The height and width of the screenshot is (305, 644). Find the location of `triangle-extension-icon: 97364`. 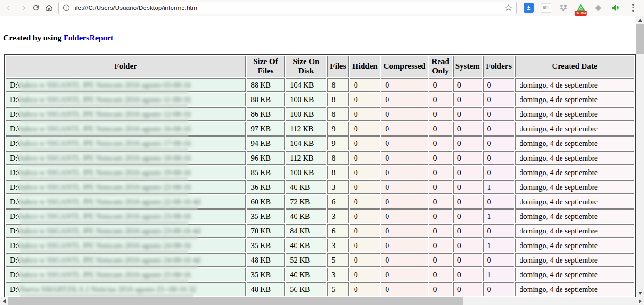

triangle-extension-icon: 97364 is located at coordinates (581, 8).